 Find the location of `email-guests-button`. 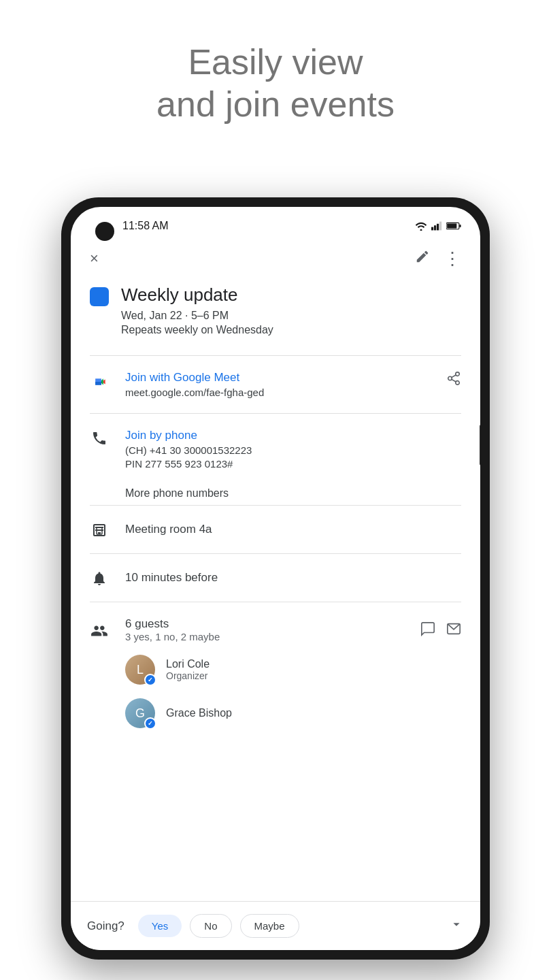

email-guests-button is located at coordinates (454, 630).